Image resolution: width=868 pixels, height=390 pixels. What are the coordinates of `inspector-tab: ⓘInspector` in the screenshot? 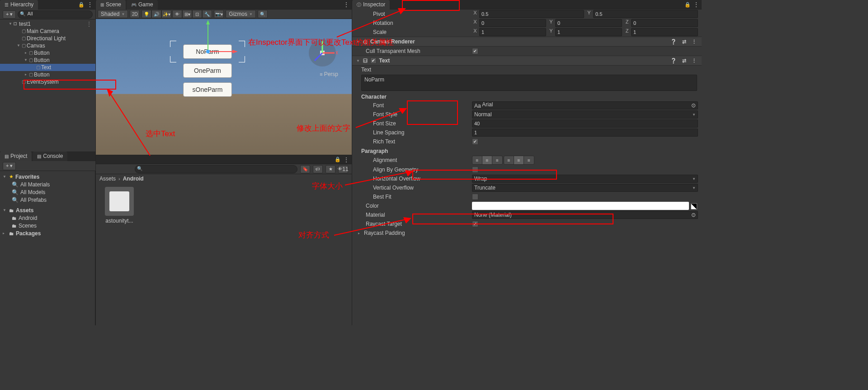 It's located at (371, 5).